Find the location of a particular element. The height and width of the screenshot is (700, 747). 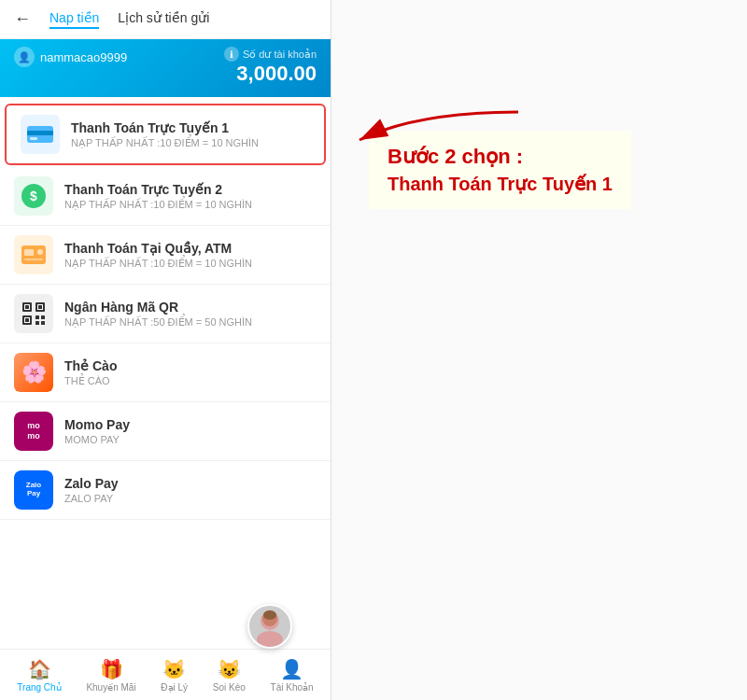

user-icon: 👤 is located at coordinates (24, 57).